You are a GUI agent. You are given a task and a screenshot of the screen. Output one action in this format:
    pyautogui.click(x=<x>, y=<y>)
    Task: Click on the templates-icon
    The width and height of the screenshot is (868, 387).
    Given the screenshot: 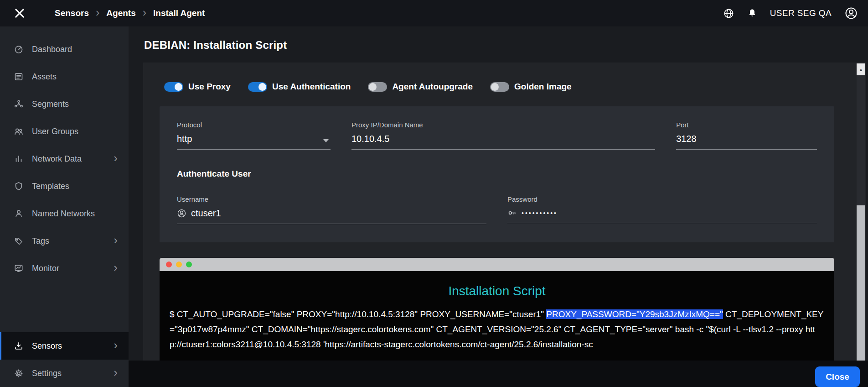 What is the action you would take?
    pyautogui.click(x=19, y=186)
    